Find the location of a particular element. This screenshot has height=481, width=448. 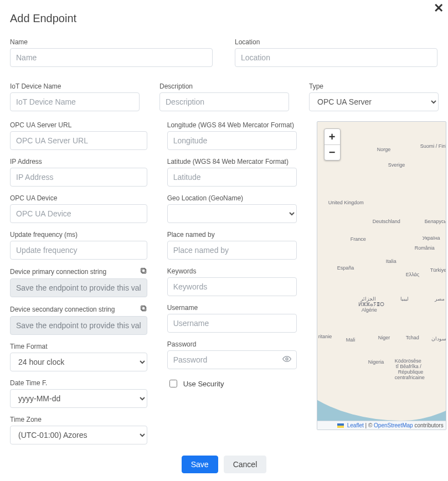

ip-input is located at coordinates (79, 177).